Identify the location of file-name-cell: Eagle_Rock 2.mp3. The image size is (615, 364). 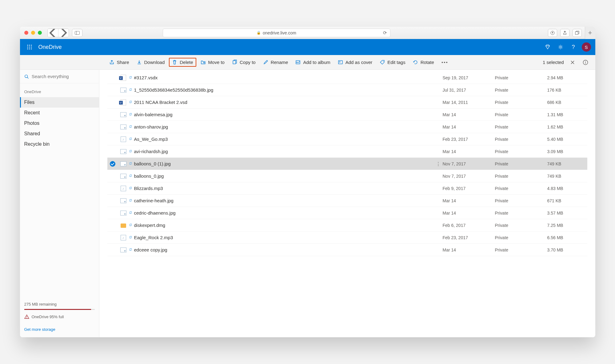
(282, 237).